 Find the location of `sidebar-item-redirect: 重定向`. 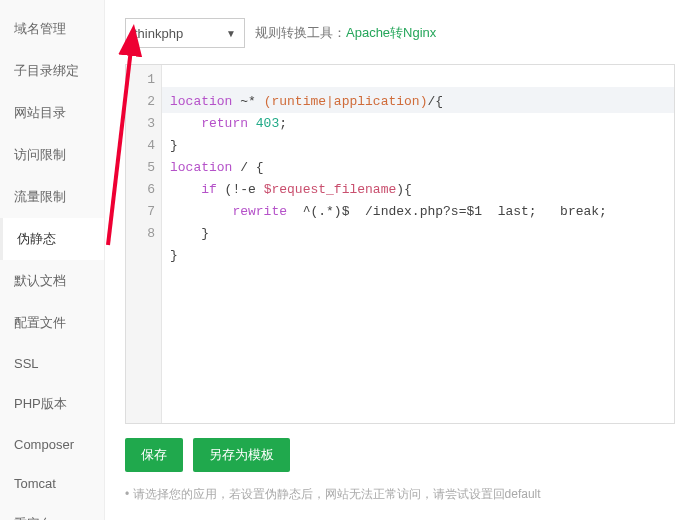

sidebar-item-redirect: 重定向 is located at coordinates (52, 512).